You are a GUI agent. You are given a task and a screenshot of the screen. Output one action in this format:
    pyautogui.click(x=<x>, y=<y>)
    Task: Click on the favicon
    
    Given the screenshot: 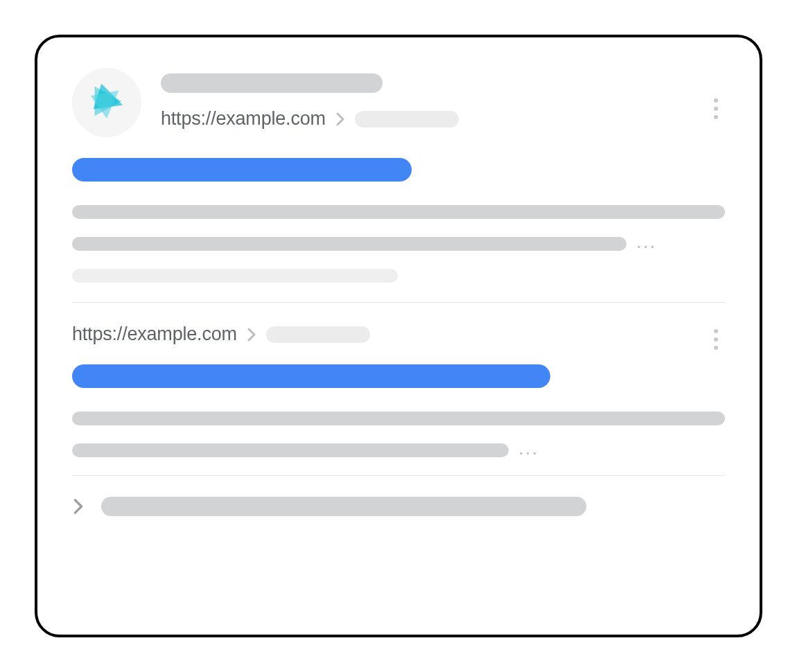 What is the action you would take?
    pyautogui.click(x=107, y=103)
    